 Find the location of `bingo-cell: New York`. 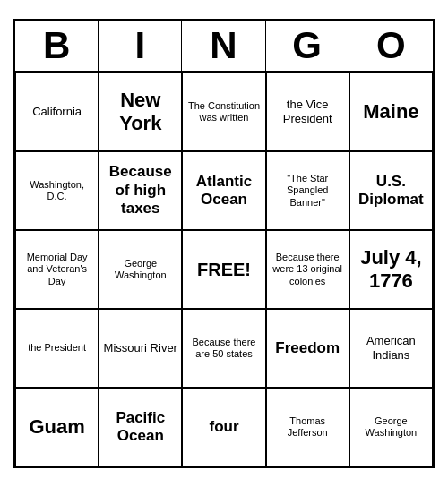

bingo-cell: New York is located at coordinates (140, 112).